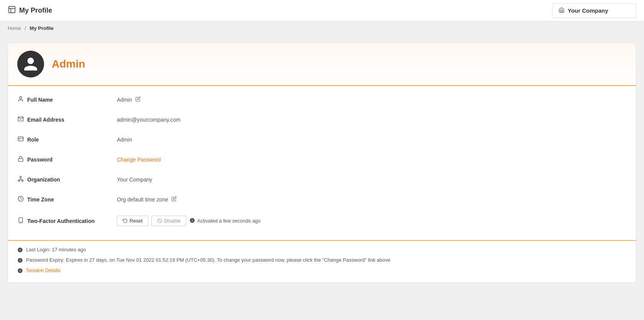  I want to click on page-title: My Profile, so click(36, 11).